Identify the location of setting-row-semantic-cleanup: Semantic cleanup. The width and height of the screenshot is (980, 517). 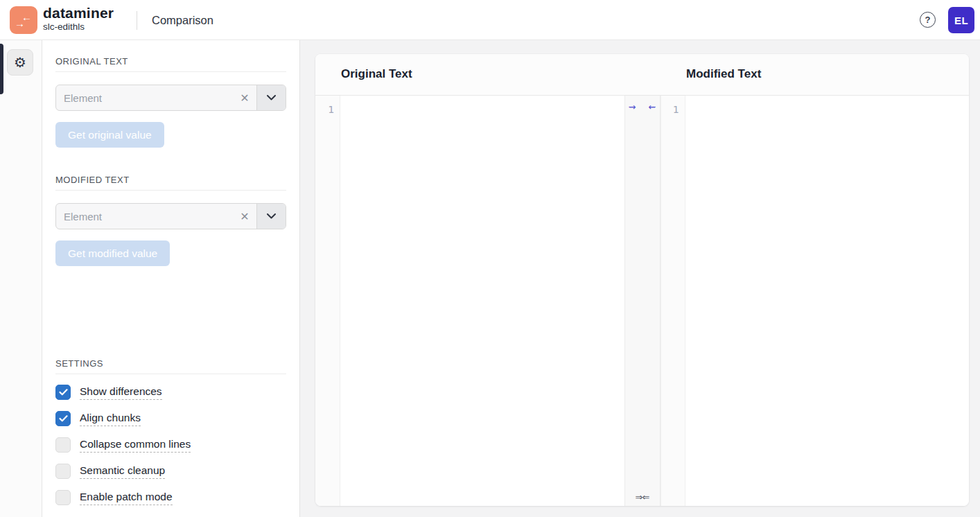
(170, 471).